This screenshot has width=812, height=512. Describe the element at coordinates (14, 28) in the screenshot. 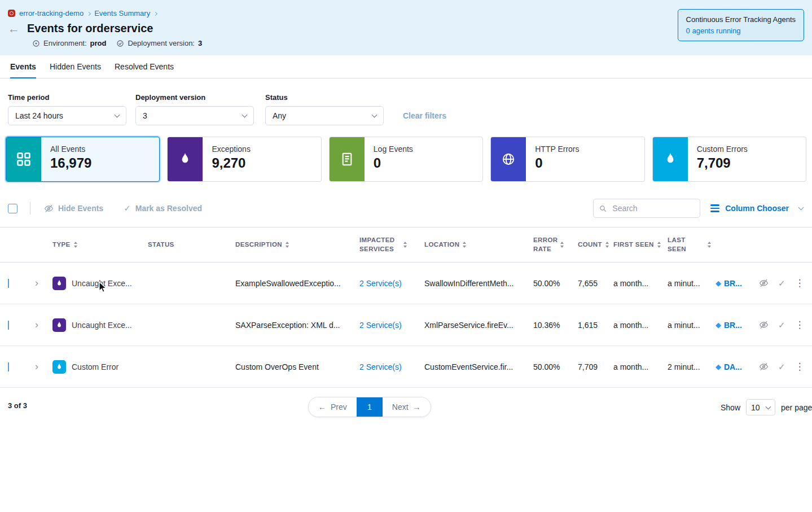

I see `back-button: ←` at that location.